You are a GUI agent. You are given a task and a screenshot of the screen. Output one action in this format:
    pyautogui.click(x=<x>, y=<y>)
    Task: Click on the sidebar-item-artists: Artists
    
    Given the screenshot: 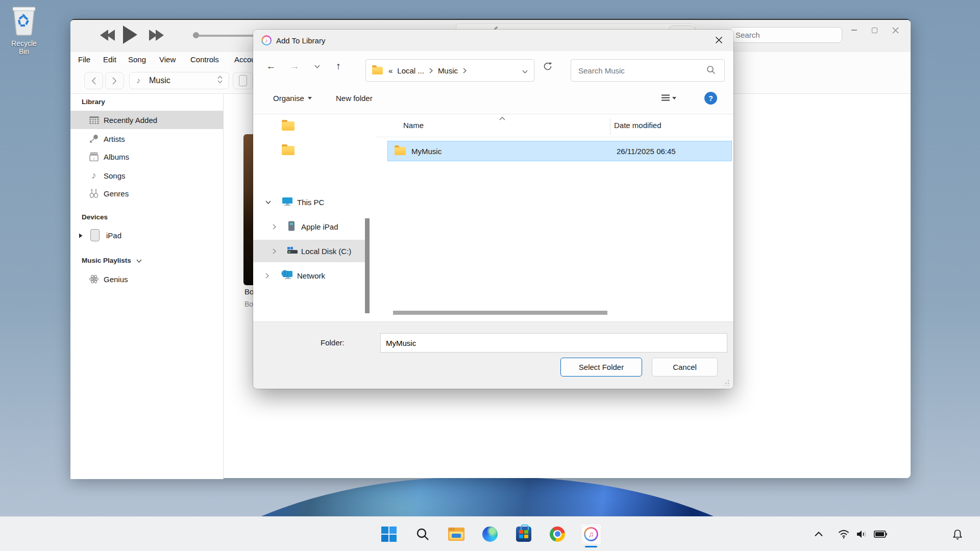 What is the action you would take?
    pyautogui.click(x=147, y=139)
    